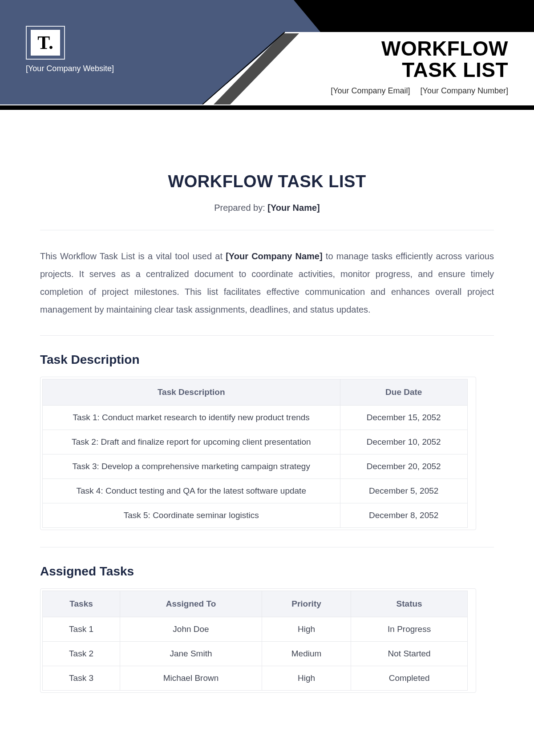  What do you see at coordinates (133, 256) in the screenshot?
I see `intro-text-pre: This Workflow Task List is a vital tool …` at bounding box center [133, 256].